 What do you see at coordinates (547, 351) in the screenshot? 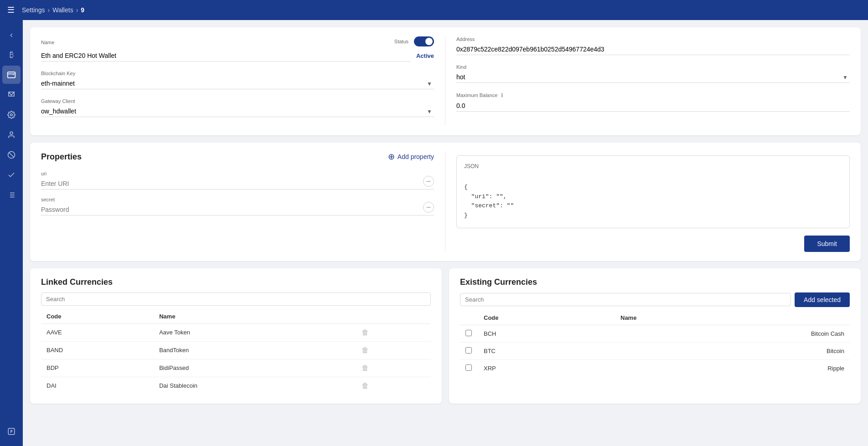
I see `currency-code: BTC` at bounding box center [547, 351].